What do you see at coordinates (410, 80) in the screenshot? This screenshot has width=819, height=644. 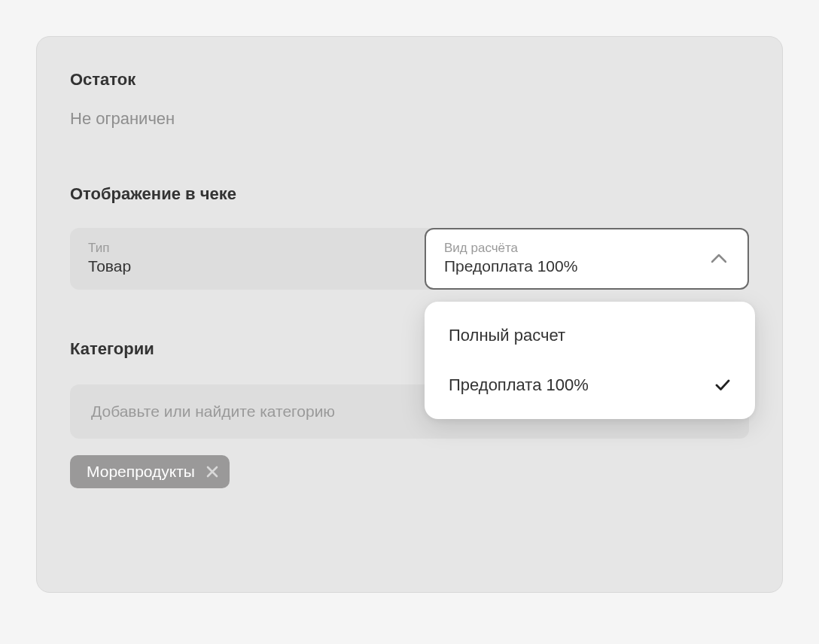 I see `balance-title: Остаток` at bounding box center [410, 80].